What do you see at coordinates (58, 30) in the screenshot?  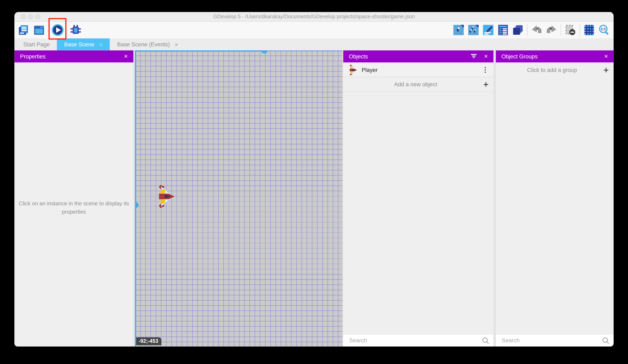 I see `play-button` at bounding box center [58, 30].